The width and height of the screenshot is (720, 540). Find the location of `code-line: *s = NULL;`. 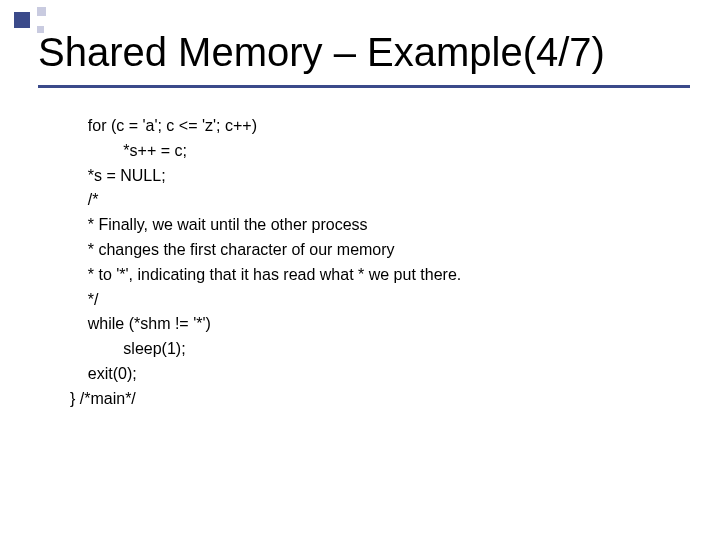

code-line: *s = NULL; is located at coordinates (380, 176).